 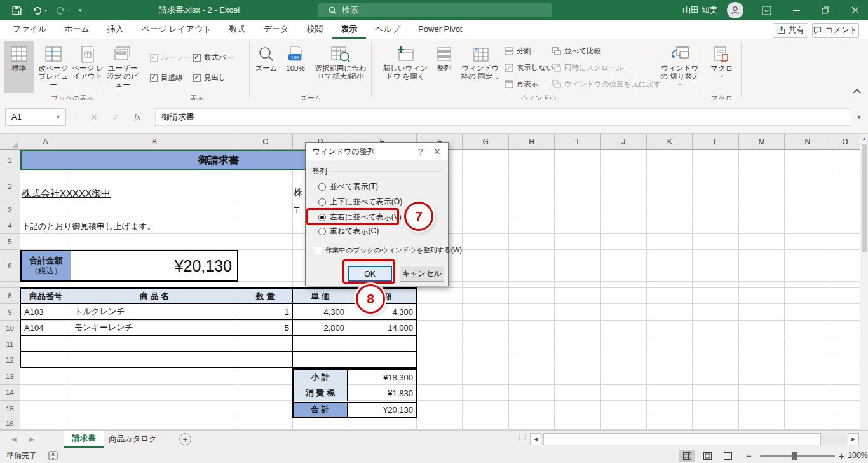 What do you see at coordinates (137, 117) in the screenshot?
I see `insert-function-icon: fx` at bounding box center [137, 117].